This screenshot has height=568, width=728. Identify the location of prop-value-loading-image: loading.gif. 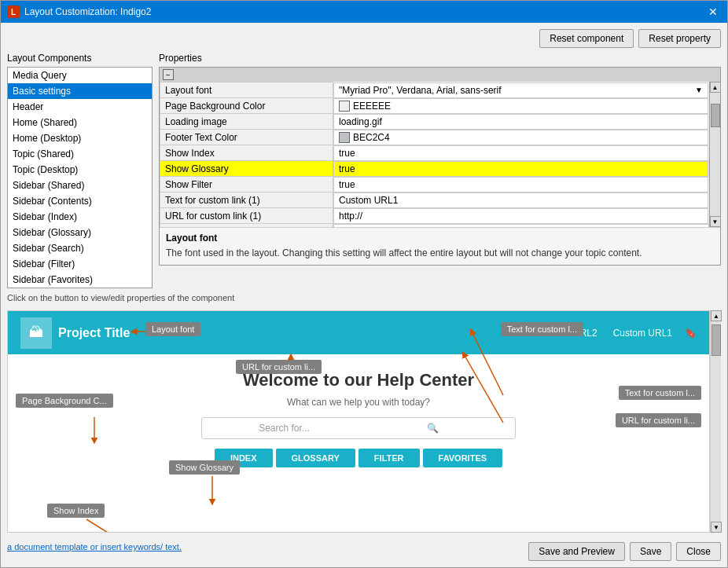
(520, 122).